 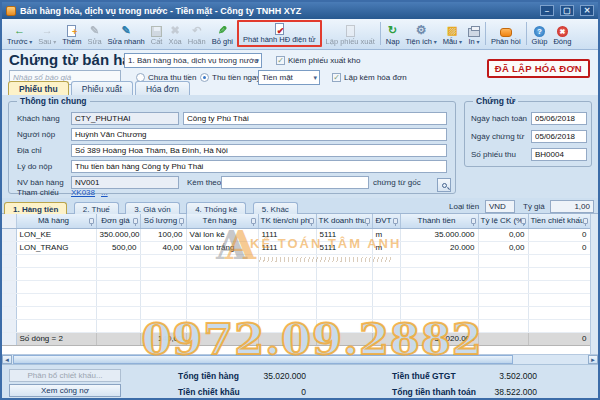 I want to click on horizontal-scrollbar: ◄ ►, so click(x=300, y=359).